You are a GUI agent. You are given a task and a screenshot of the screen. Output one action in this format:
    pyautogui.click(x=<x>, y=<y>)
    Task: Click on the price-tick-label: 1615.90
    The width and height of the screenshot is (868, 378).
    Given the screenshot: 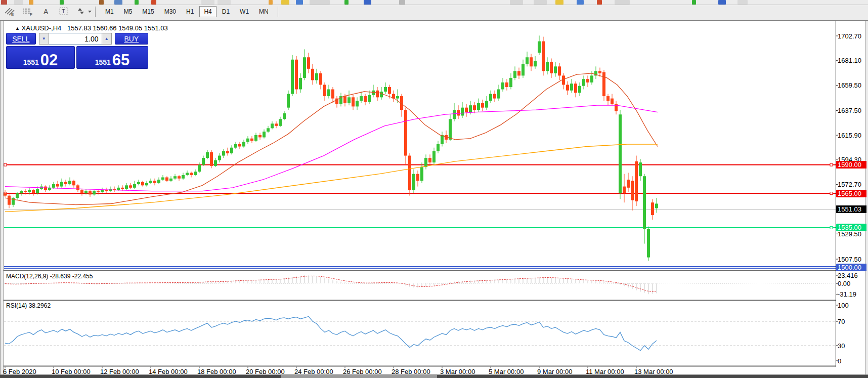 What is the action you would take?
    pyautogui.click(x=850, y=136)
    